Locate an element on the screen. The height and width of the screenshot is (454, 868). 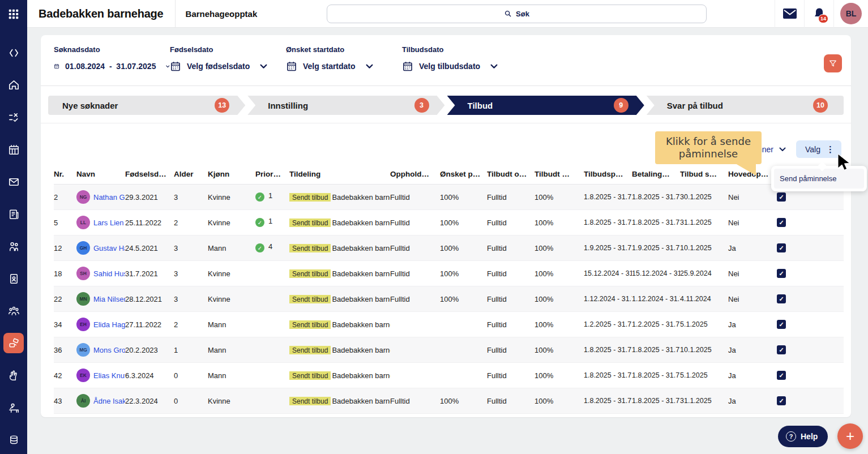
help-button: ? Help is located at coordinates (803, 436).